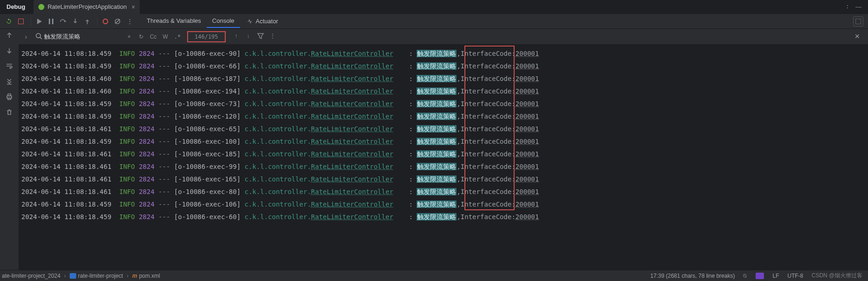 The image size is (868, 281). What do you see at coordinates (26, 37) in the screenshot?
I see `expand-search-icon: ›` at bounding box center [26, 37].